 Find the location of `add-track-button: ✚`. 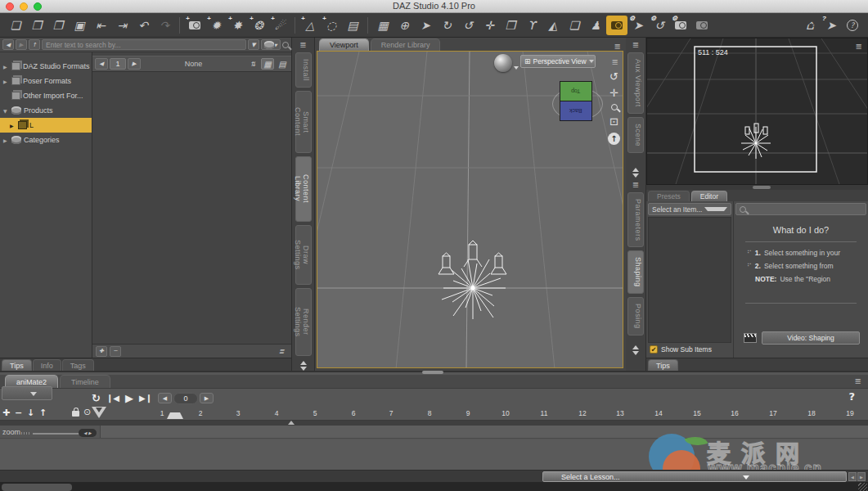

add-track-button: ✚ is located at coordinates (7, 412).